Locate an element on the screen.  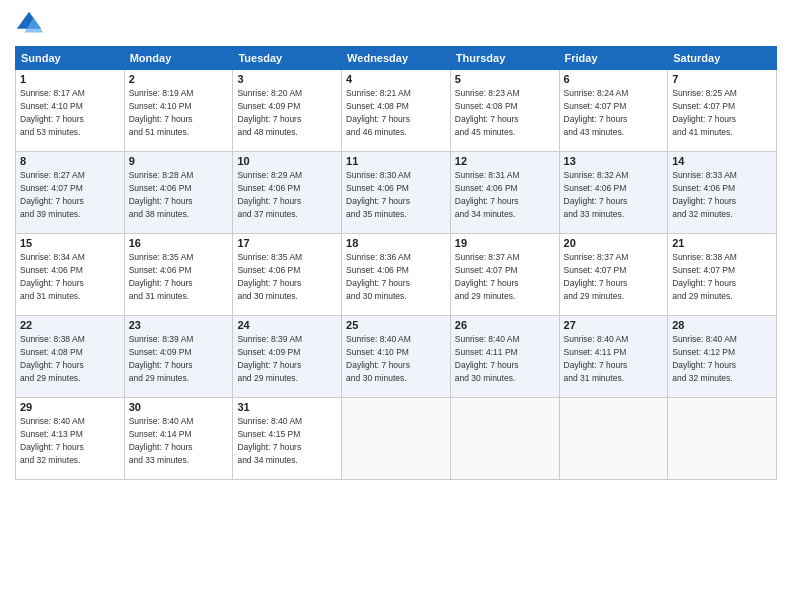
calendar-cell: 12 Sunrise: 8:31 AMSunset: 4:06 PMDaylig… is located at coordinates (504, 193).